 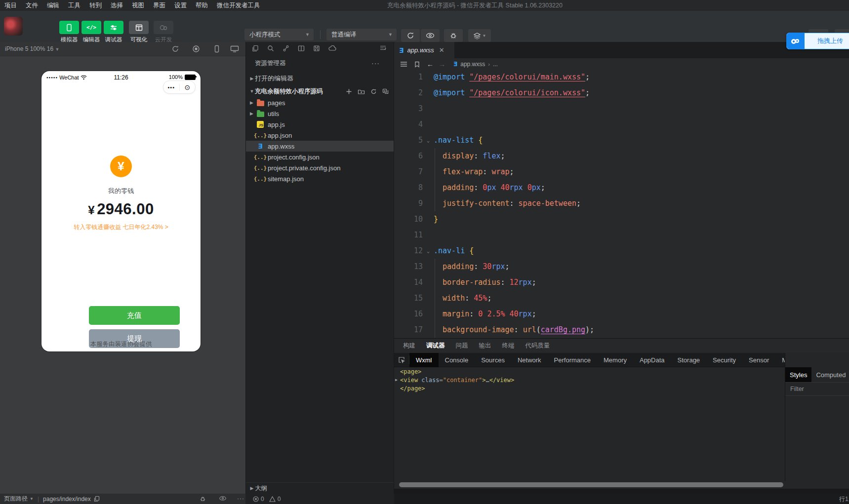 I want to click on breadcrumb-file: app.wxss, so click(x=473, y=64).